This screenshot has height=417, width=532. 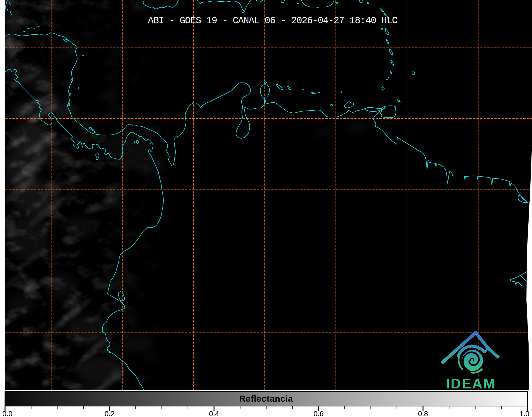 What do you see at coordinates (214, 413) in the screenshot?
I see `svg-text: 0.4` at bounding box center [214, 413].